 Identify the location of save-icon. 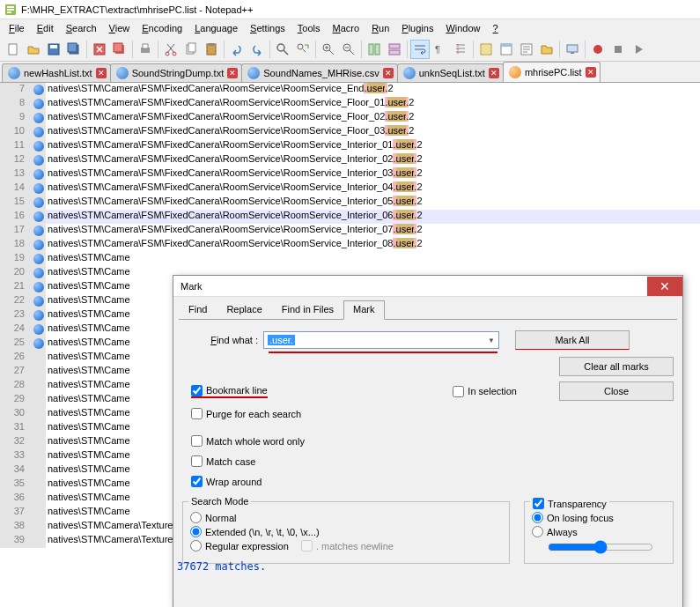
(54, 49).